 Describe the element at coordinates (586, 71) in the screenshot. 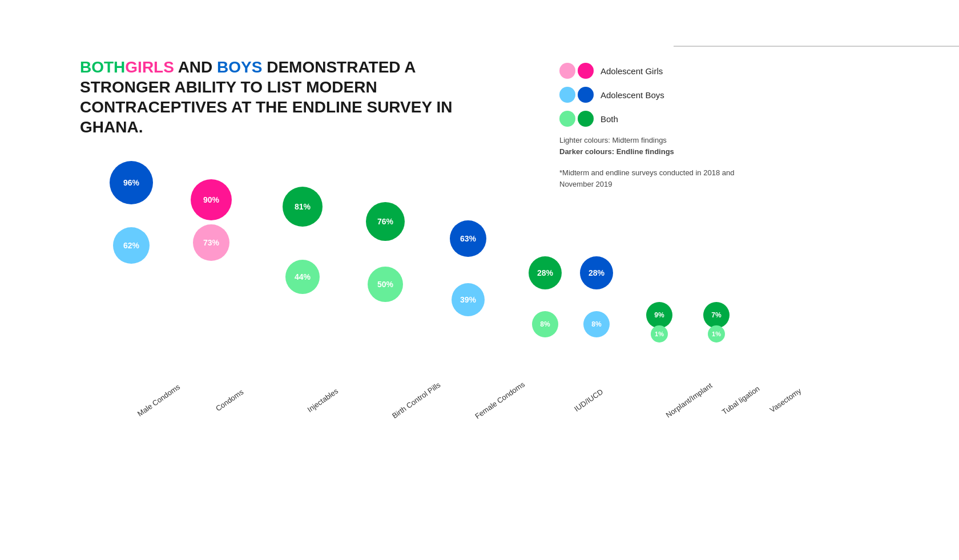

I see `legend-circle-girls-dark` at that location.